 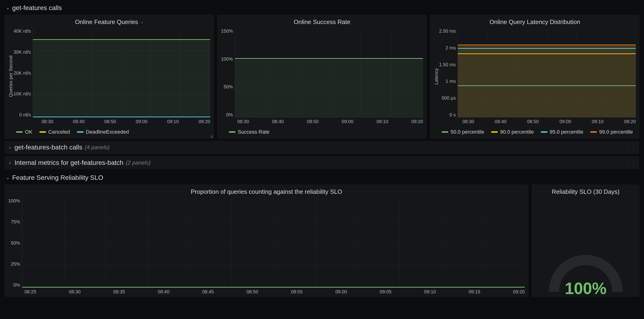 I want to click on panel-online-query-latency: Online Query Latency Distribution Latenc…, so click(x=535, y=77).